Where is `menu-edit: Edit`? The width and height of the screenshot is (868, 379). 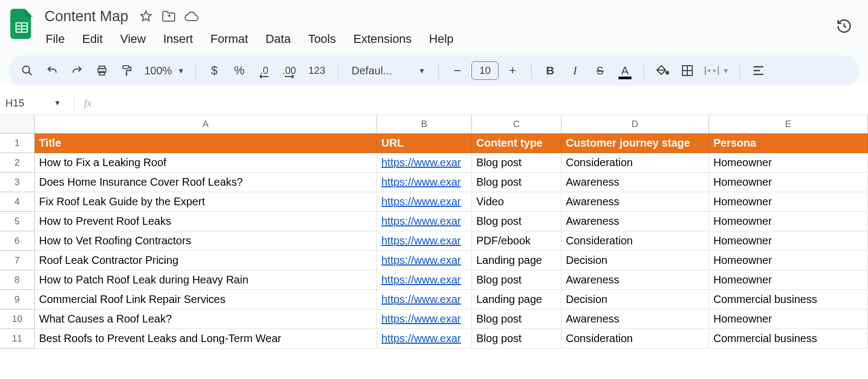
menu-edit: Edit is located at coordinates (92, 39).